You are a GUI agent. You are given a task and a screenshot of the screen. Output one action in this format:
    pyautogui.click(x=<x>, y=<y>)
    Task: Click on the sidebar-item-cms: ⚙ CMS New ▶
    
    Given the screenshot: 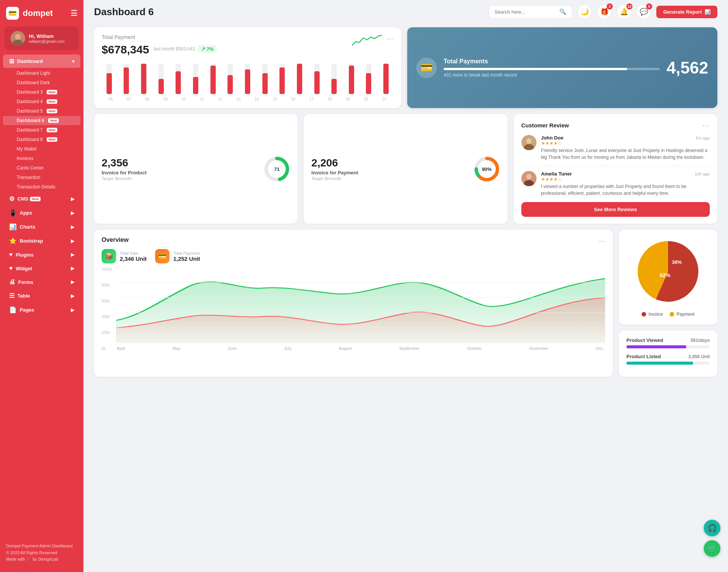 What is the action you would take?
    pyautogui.click(x=42, y=199)
    